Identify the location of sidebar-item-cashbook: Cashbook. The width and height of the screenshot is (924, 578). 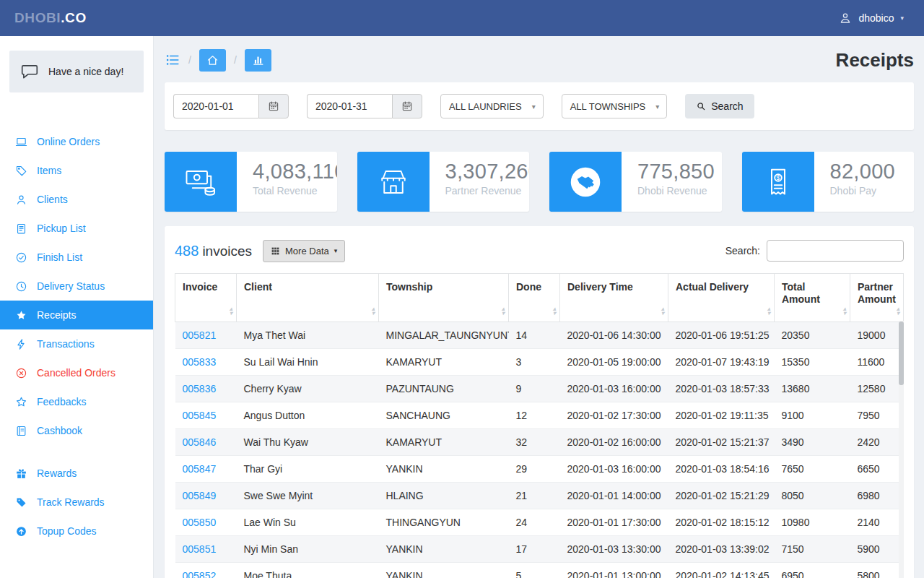
(77, 431).